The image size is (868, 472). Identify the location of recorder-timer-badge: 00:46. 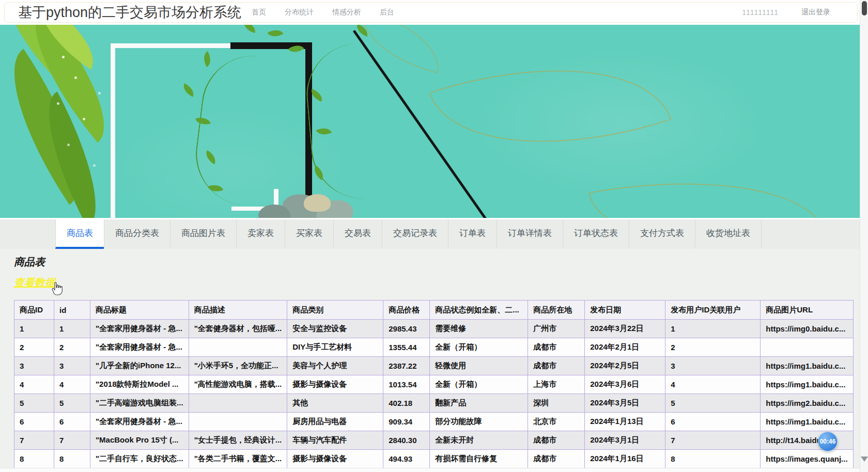
(828, 442).